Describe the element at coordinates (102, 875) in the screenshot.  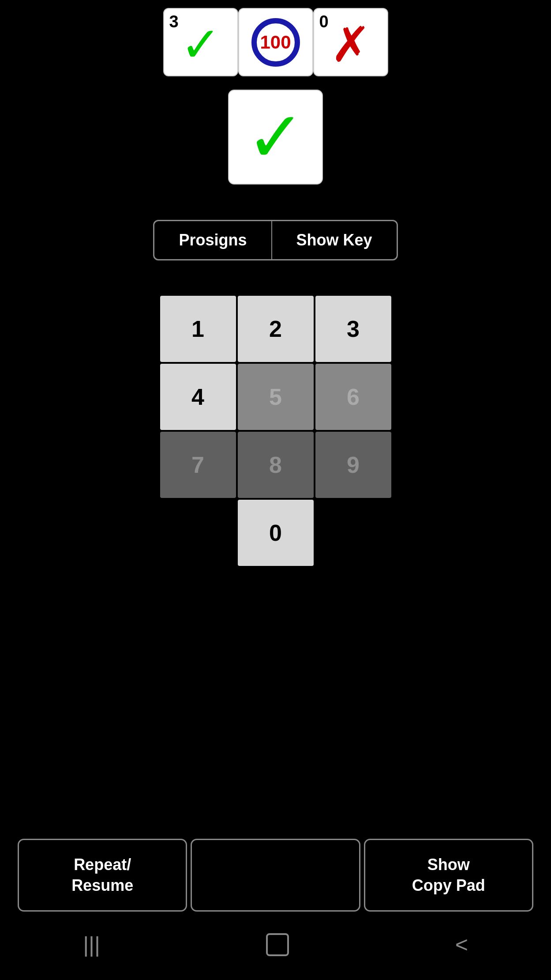
I see `repeat-resume-button: Repeat/Resume` at that location.